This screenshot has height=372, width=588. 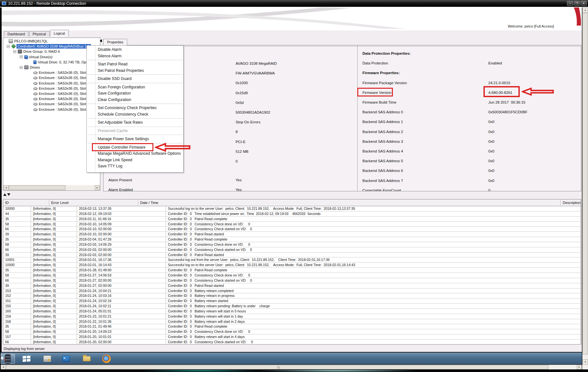 I want to click on log-row: 10001 [Information, 0] 2018-02-01, 16:17…, so click(x=292, y=260).